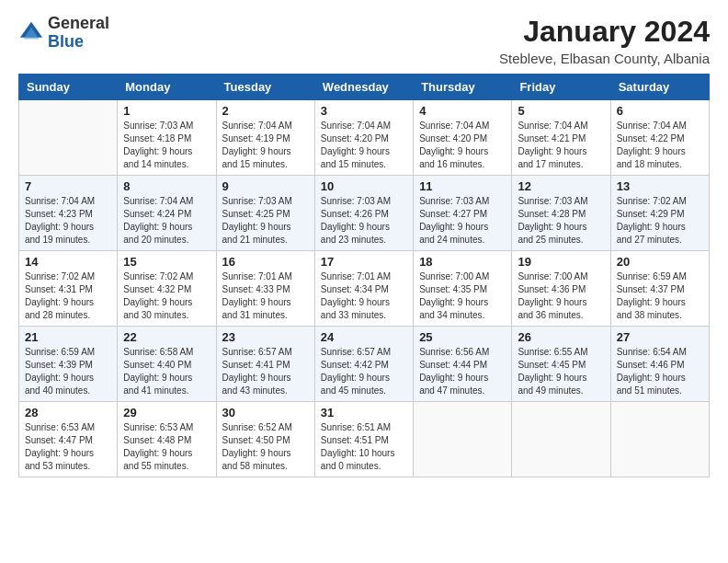  Describe the element at coordinates (462, 261) in the screenshot. I see `day-number: 18` at that location.